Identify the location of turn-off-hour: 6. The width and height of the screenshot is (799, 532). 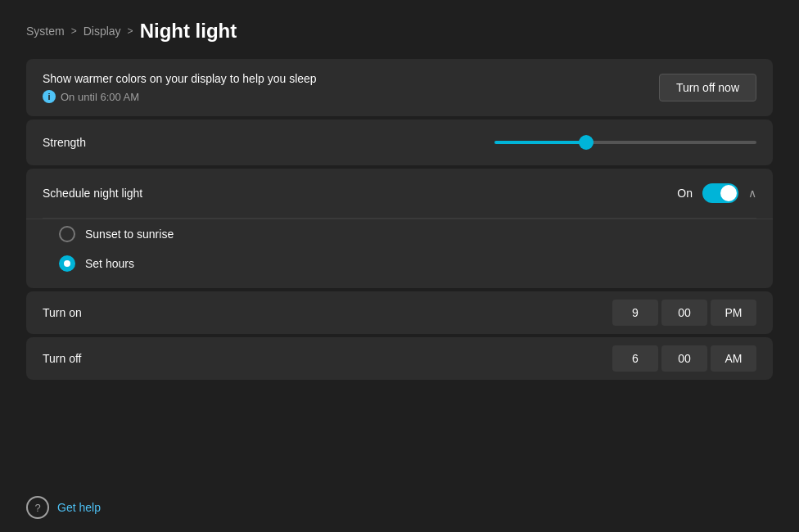
(635, 358).